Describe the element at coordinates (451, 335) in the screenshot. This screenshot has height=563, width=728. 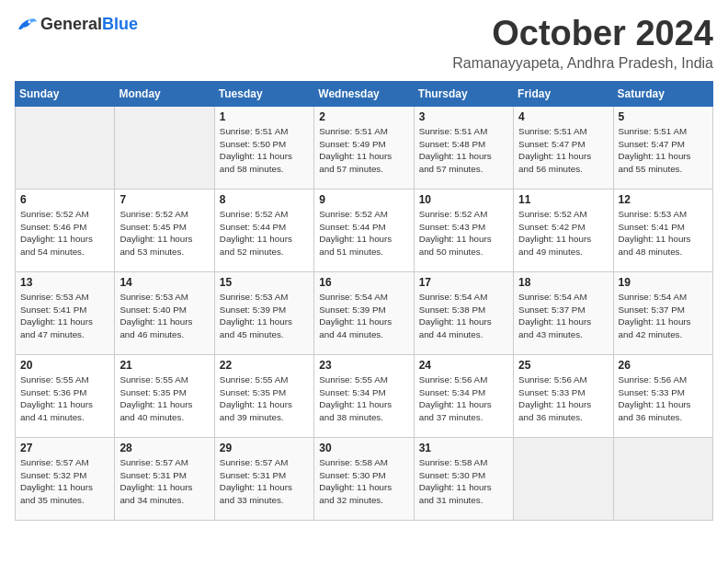
I see `daylight-minutes-text: and 44 minutes.` at that location.